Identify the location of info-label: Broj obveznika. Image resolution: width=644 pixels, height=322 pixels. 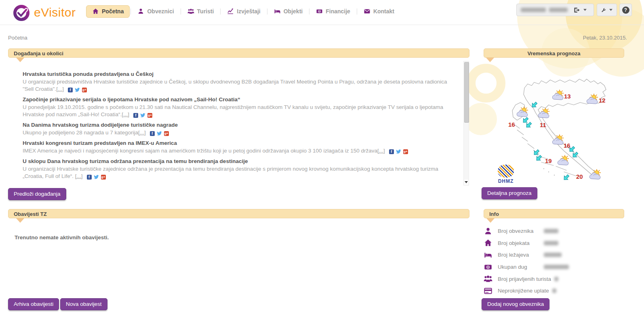
(521, 231).